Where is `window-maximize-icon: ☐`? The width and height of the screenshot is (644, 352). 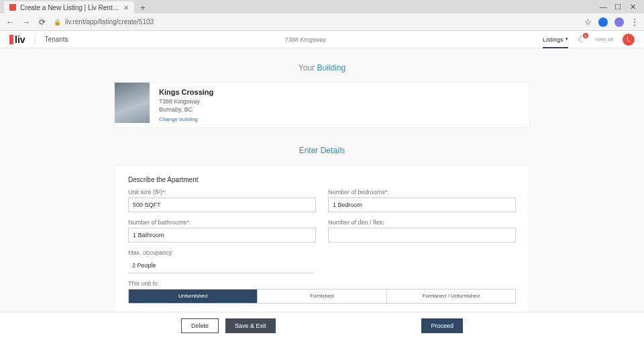
window-maximize-icon: ☐ is located at coordinates (618, 7).